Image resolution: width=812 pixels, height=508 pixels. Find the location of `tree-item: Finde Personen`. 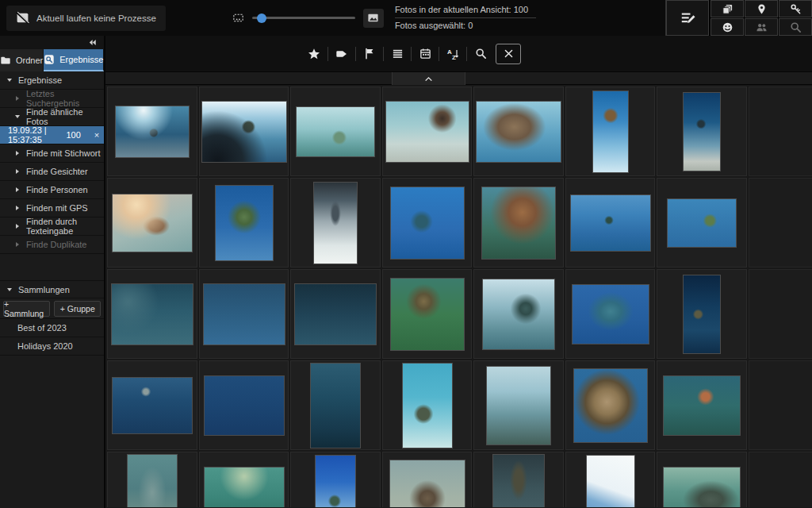

tree-item: Finde Personen is located at coordinates (52, 190).